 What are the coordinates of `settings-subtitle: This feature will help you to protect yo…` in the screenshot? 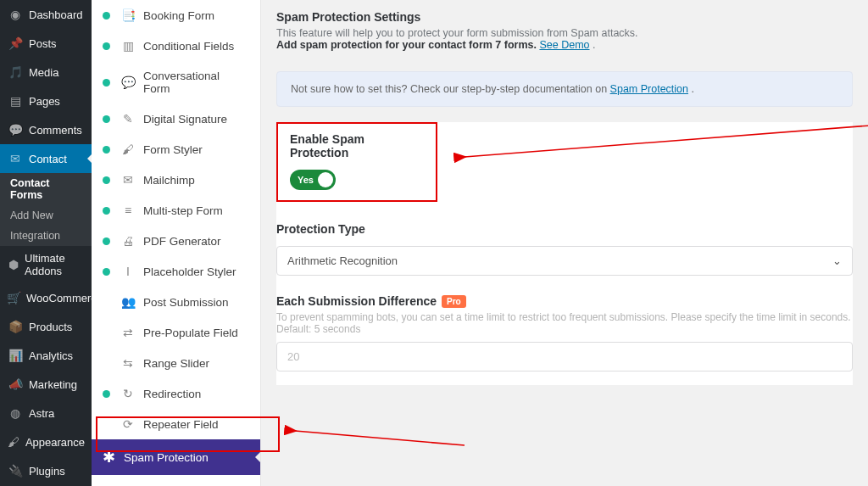 It's located at (565, 39).